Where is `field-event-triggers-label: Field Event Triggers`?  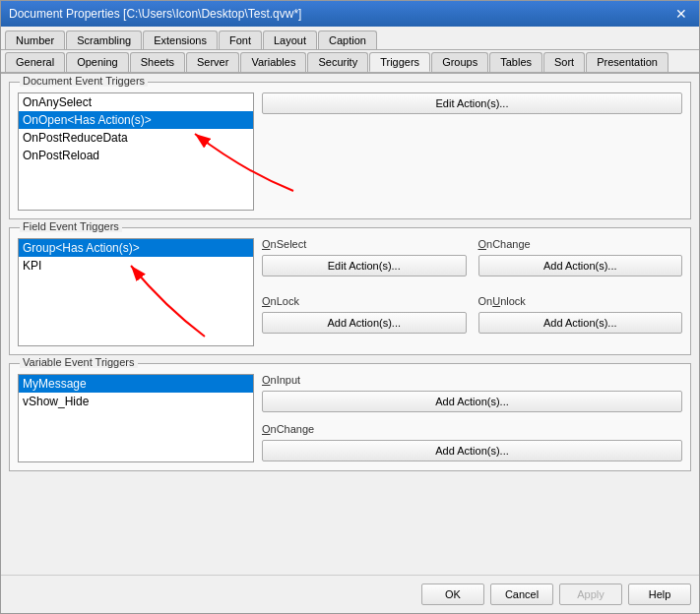
field-event-triggers-label: Field Event Triggers is located at coordinates (71, 226).